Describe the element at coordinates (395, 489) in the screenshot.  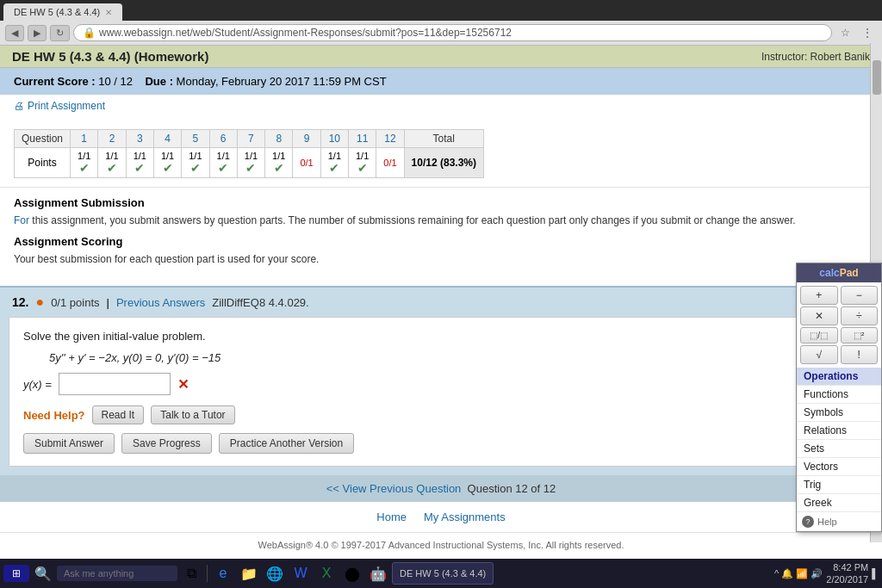
I see `view-previous-link: << View Previous Question` at that location.